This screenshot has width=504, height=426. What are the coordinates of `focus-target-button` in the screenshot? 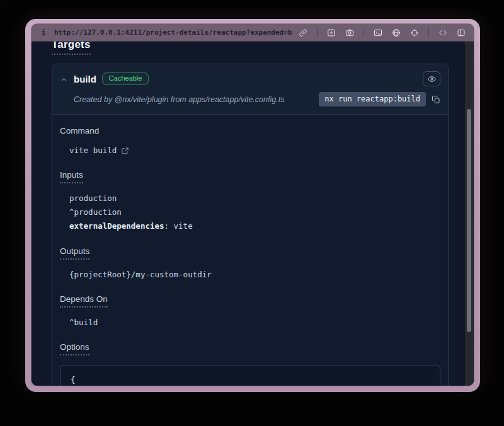 It's located at (432, 79).